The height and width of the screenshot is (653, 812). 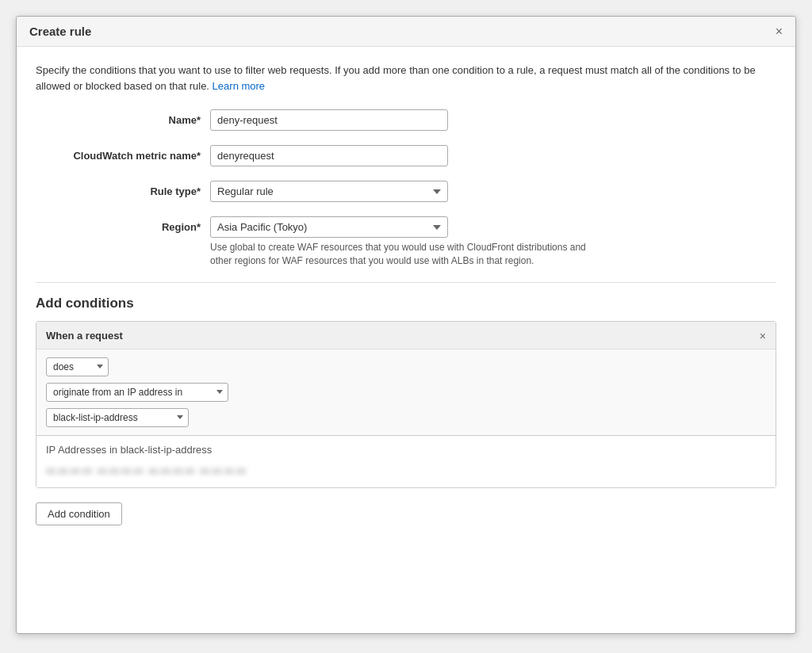 I want to click on originate-select: originate from an IP address in match a …, so click(x=137, y=392).